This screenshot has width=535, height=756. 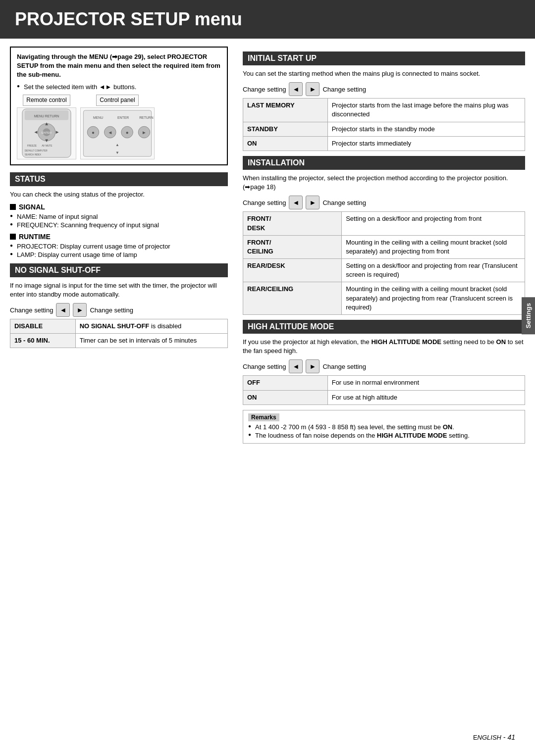 I want to click on table-row: ON Projector starts immediately, so click(x=384, y=144).